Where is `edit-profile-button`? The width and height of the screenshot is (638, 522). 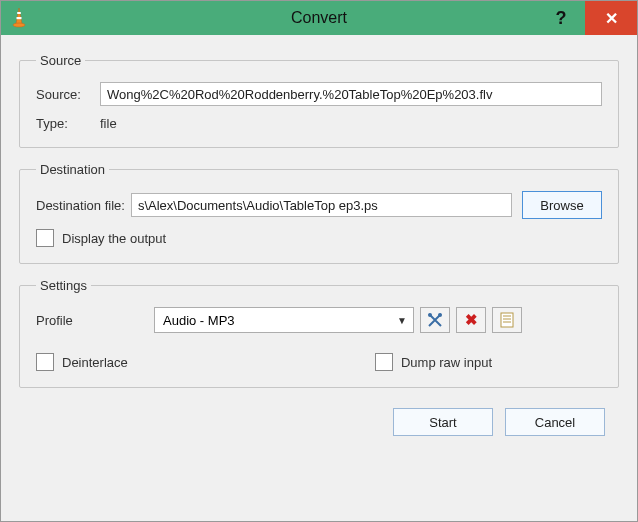
edit-profile-button is located at coordinates (435, 320).